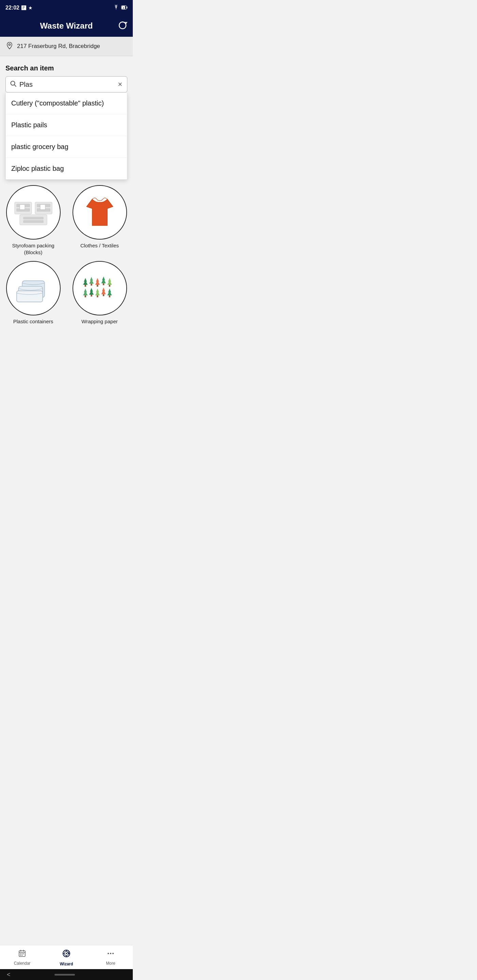 The image size is (477, 980). Describe the element at coordinates (124, 8) in the screenshot. I see `battery-icon` at that location.